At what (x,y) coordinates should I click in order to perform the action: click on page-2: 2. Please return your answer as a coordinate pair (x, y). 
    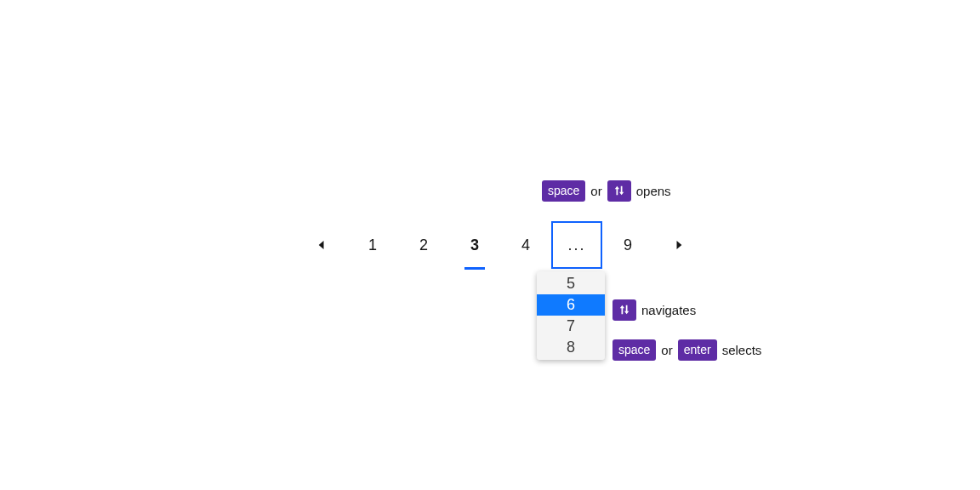
    Looking at the image, I should click on (424, 245).